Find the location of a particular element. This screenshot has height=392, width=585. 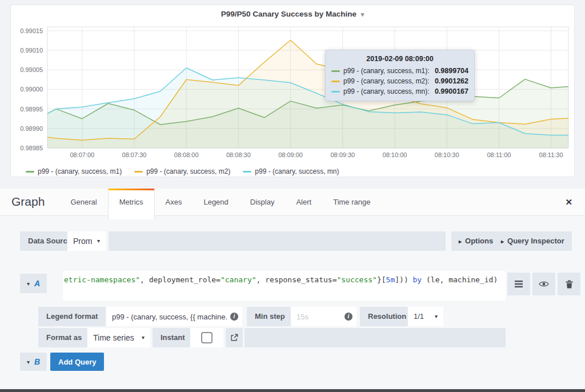

resolution-label: Resolution is located at coordinates (387, 317).